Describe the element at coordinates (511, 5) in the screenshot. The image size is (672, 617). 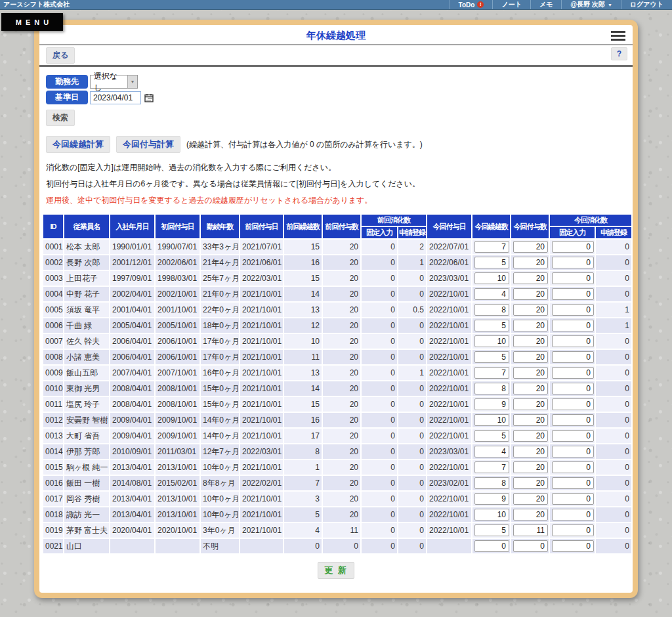
I see `nav-note: ノート` at that location.